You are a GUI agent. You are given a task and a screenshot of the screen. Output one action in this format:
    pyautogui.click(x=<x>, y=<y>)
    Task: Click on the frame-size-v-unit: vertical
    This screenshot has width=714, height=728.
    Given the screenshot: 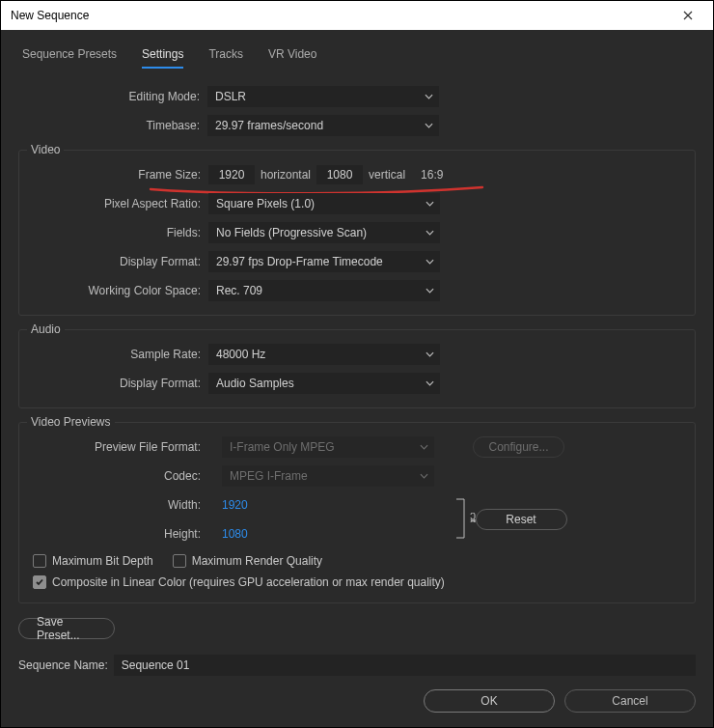 What is the action you would take?
    pyautogui.click(x=387, y=175)
    